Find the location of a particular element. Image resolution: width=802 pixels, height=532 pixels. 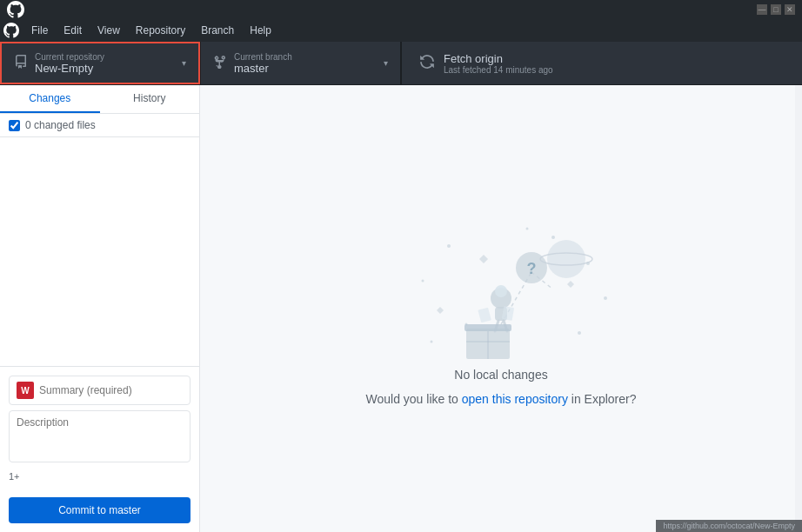

repo-value: New-Empty is located at coordinates (104, 68).